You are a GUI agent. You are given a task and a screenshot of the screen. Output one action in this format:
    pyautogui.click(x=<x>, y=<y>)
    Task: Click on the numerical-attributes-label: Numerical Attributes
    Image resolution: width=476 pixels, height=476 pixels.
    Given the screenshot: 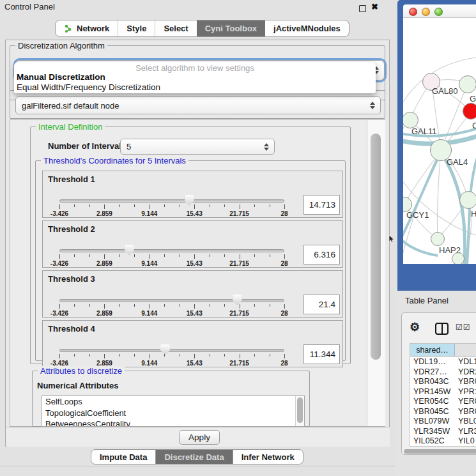 What is the action you would take?
    pyautogui.click(x=78, y=386)
    